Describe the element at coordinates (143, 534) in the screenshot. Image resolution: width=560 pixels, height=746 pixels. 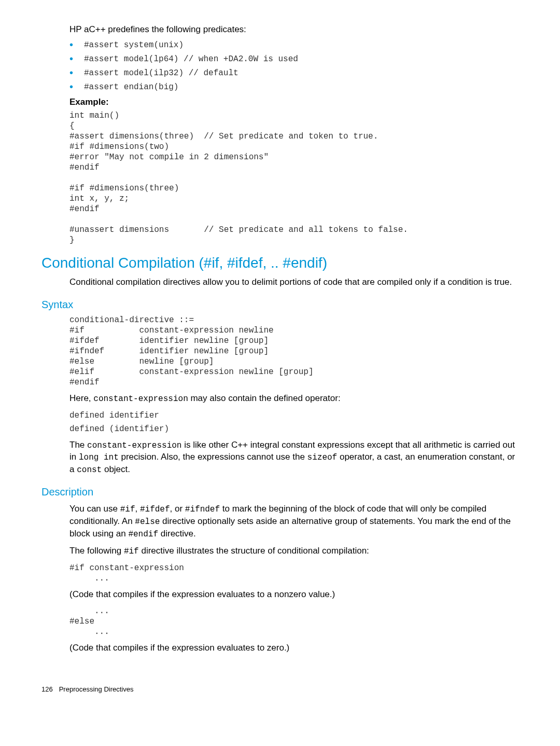
I see `code-inline: #endif` at that location.